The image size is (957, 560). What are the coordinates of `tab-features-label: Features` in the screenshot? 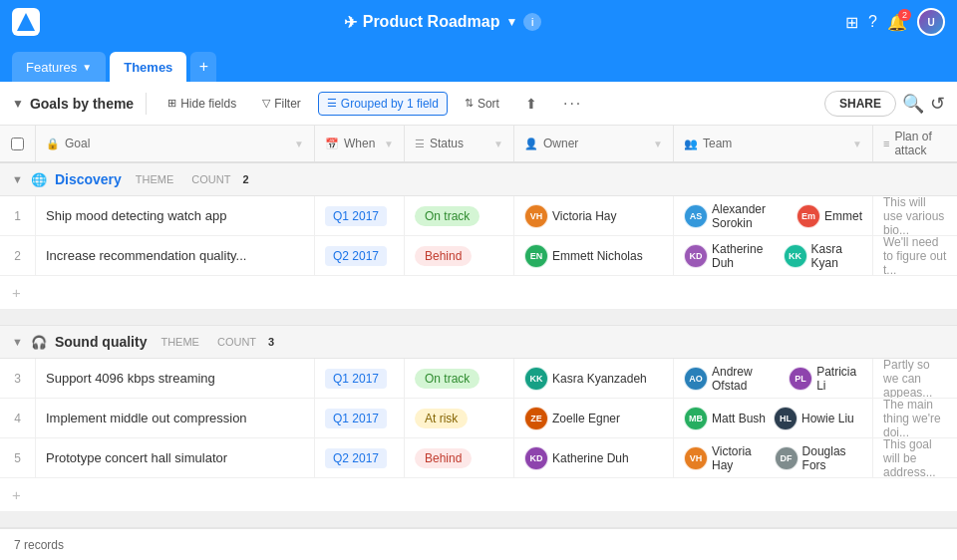 It's located at (52, 68).